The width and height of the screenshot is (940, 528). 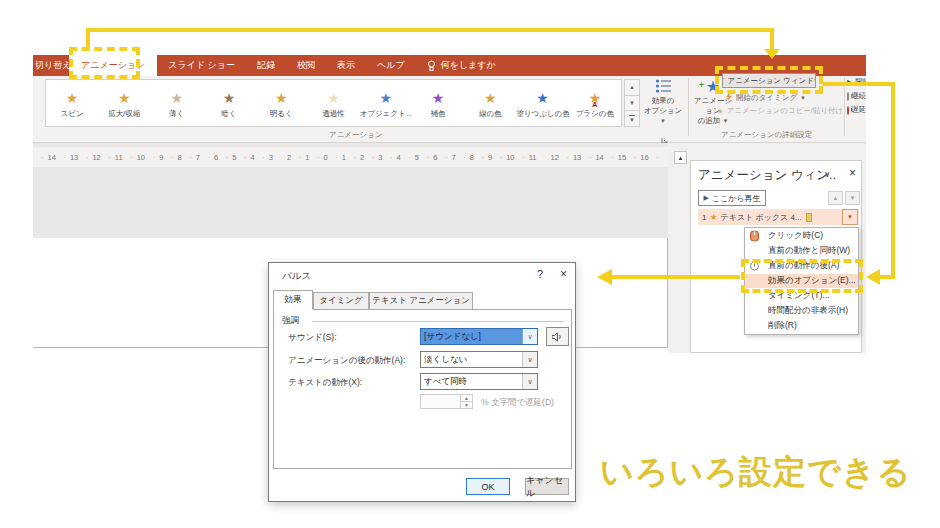 What do you see at coordinates (769, 80) in the screenshot?
I see `animation-pane-button: アニメーション ウィンドウ` at bounding box center [769, 80].